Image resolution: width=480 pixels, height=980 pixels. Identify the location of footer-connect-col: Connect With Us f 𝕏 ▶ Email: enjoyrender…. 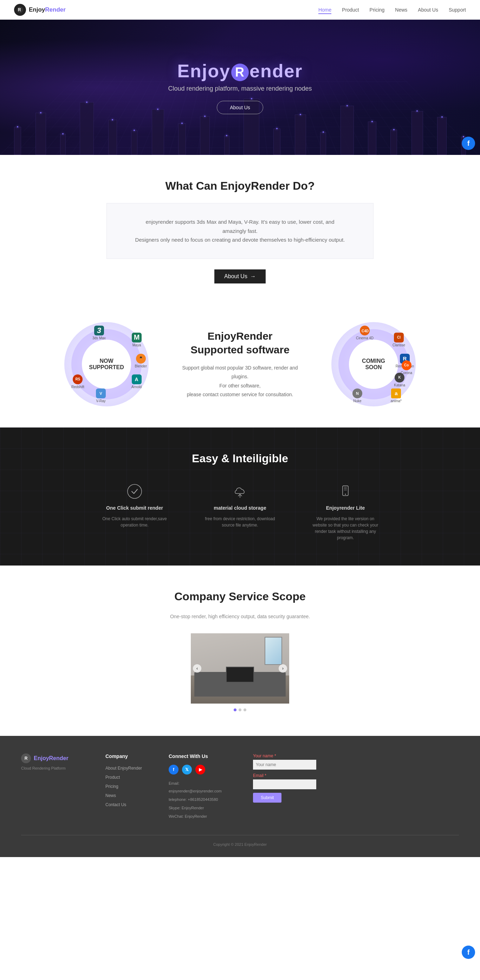
(200, 787).